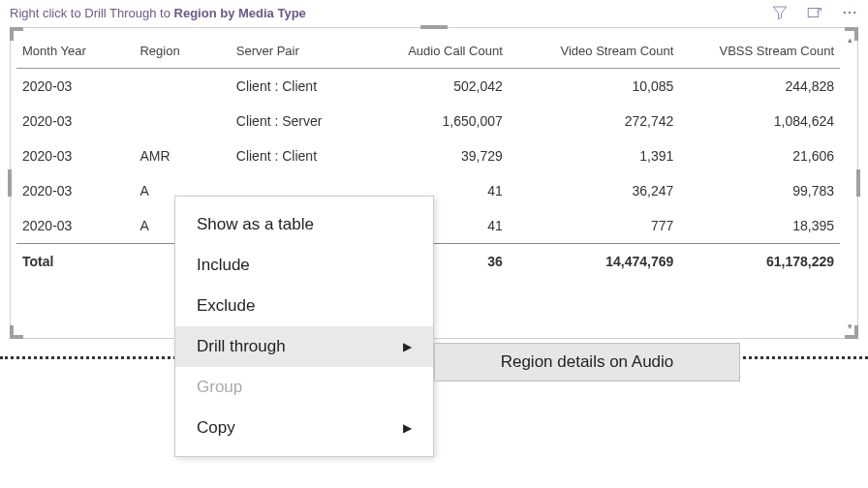 The image size is (868, 488). Describe the element at coordinates (300, 121) in the screenshot. I see `cell-server-pair: Client : Server` at that location.